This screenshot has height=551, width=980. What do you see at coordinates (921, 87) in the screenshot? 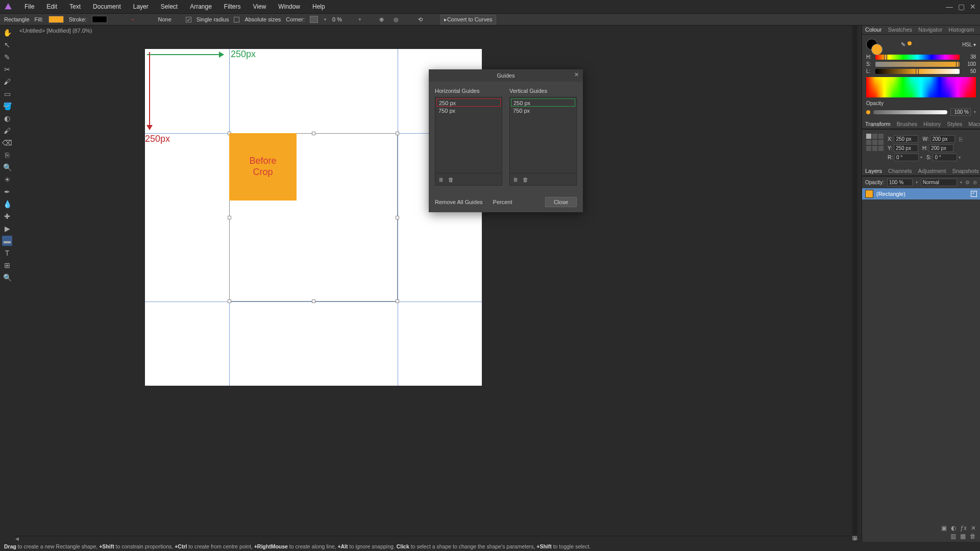
I see `colour-picker-area` at bounding box center [921, 87].